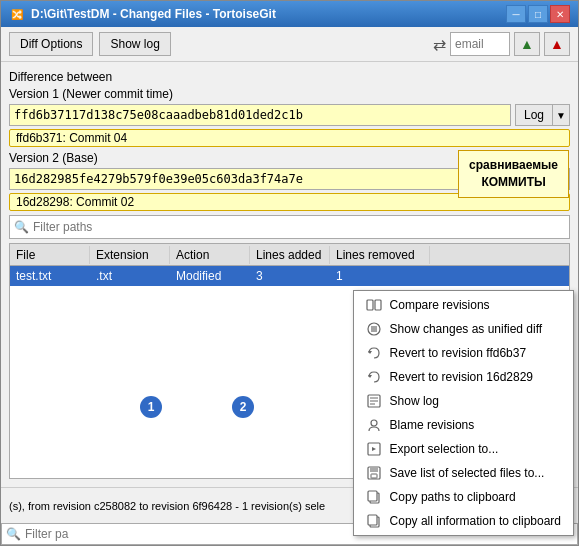 The width and height of the screenshot is (579, 546). I want to click on context-menu-blame: Blame revisions, so click(464, 425).